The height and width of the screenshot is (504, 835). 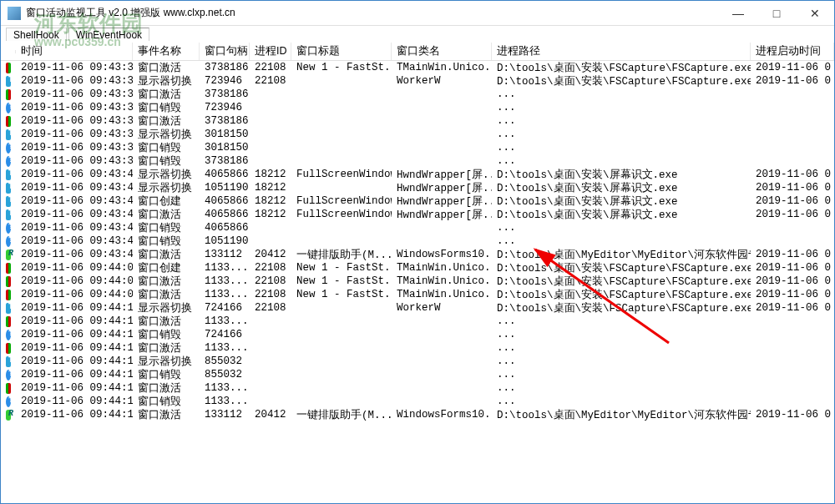 What do you see at coordinates (738, 13) in the screenshot?
I see `minimize-button: —` at bounding box center [738, 13].